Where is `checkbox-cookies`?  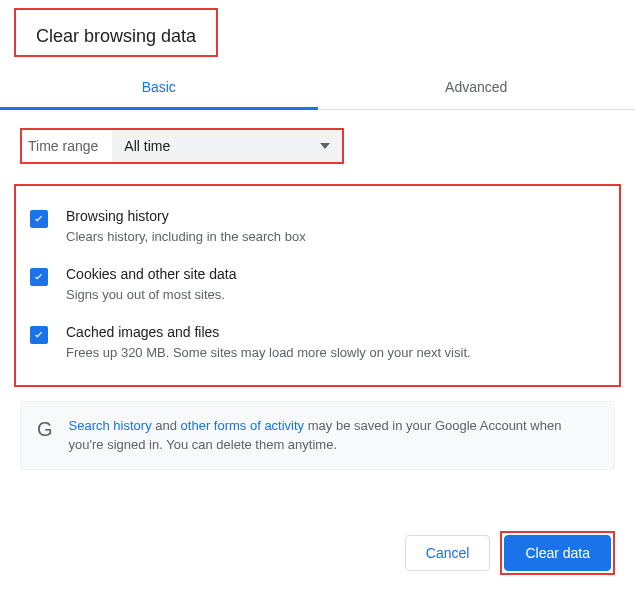
checkbox-cookies is located at coordinates (39, 277).